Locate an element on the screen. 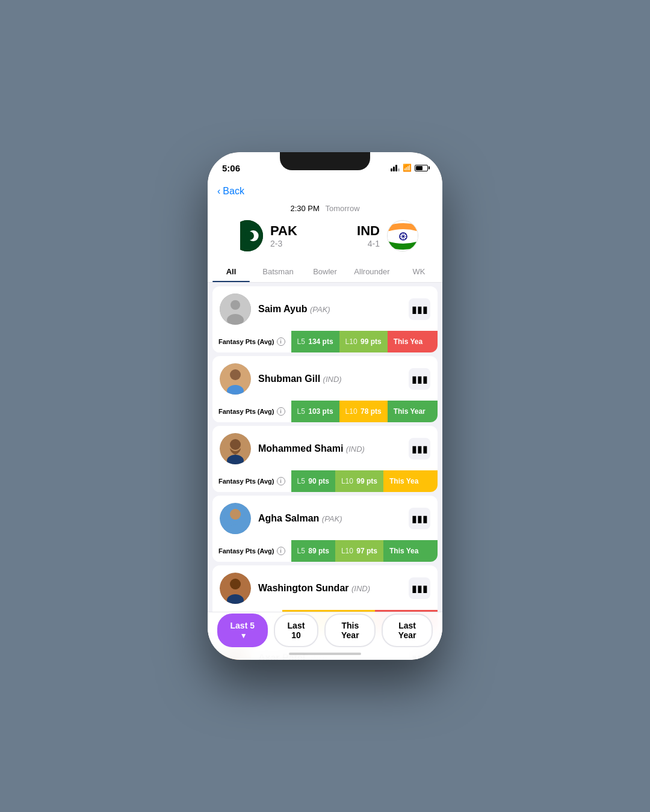 The width and height of the screenshot is (650, 812). player-header-saim: Saim Ayub (PAK) ▮▮▮ is located at coordinates (325, 309).